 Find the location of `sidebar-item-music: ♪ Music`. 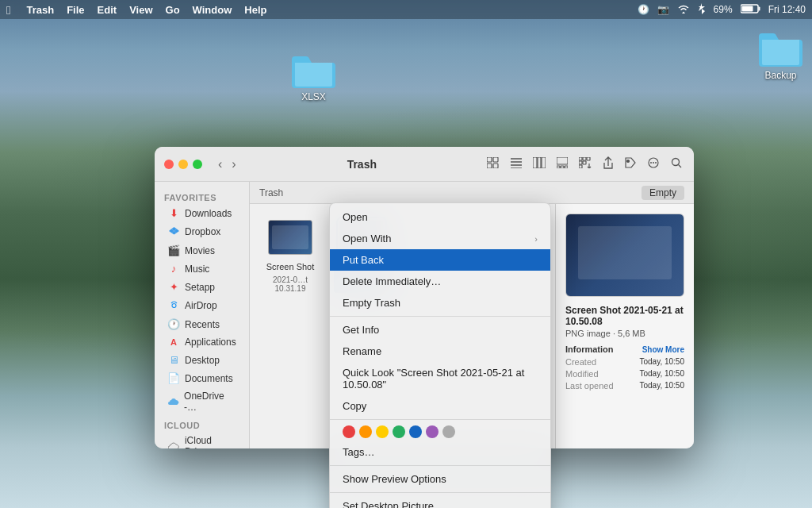

sidebar-item-music: ♪ Music is located at coordinates (201, 268).